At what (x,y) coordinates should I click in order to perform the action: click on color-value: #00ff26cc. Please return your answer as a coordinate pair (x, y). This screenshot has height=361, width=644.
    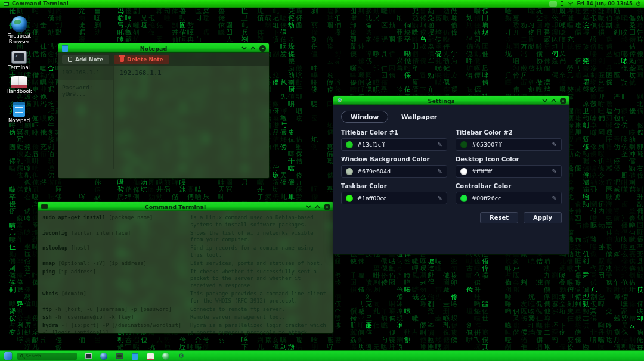
    Looking at the image, I should click on (487, 198).